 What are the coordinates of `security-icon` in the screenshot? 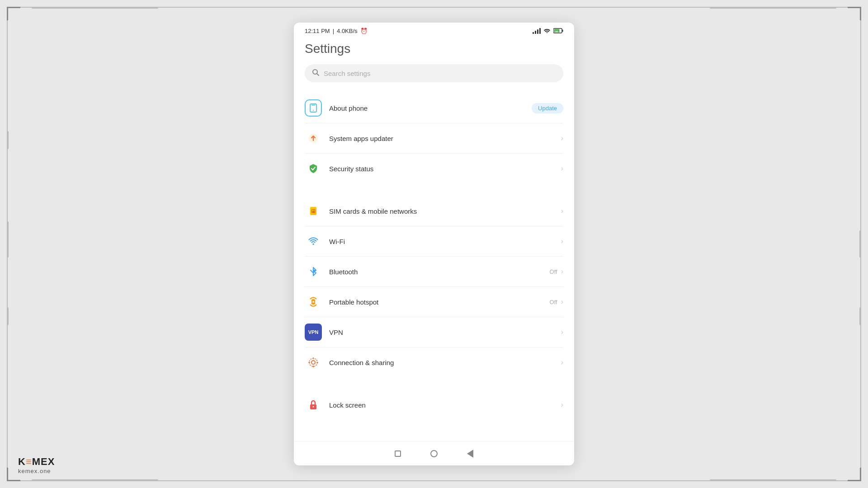 It's located at (313, 169).